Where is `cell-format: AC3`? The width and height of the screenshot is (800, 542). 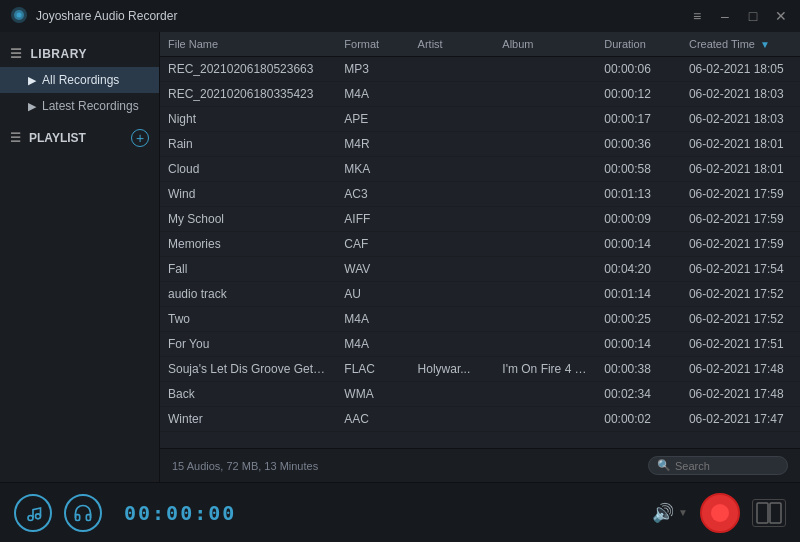
cell-format: AC3 is located at coordinates (372, 194).